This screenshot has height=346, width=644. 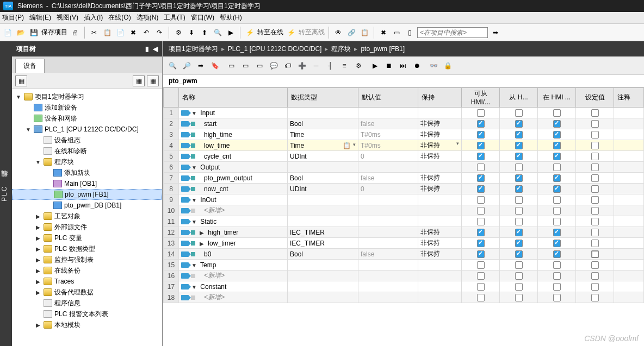 What do you see at coordinates (75, 33) in the screenshot?
I see `print-icon: 🖨` at bounding box center [75, 33].